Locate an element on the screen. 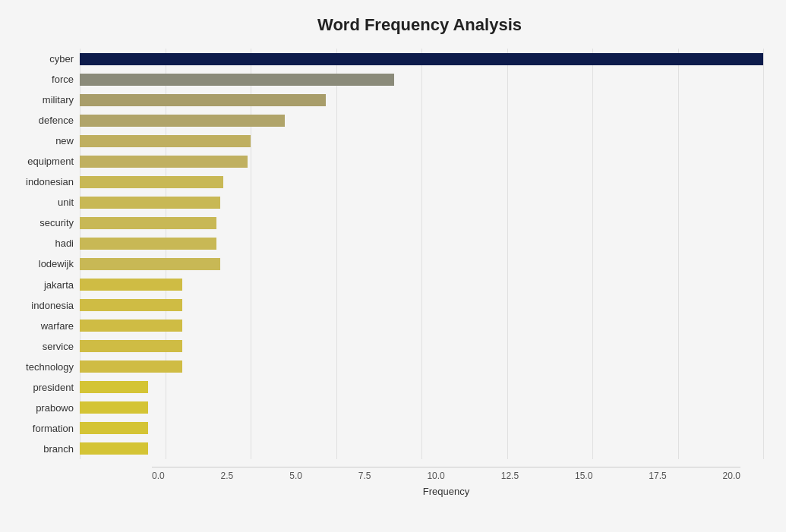 The height and width of the screenshot is (532, 786). y-label-equipment: equipment is located at coordinates (50, 162).